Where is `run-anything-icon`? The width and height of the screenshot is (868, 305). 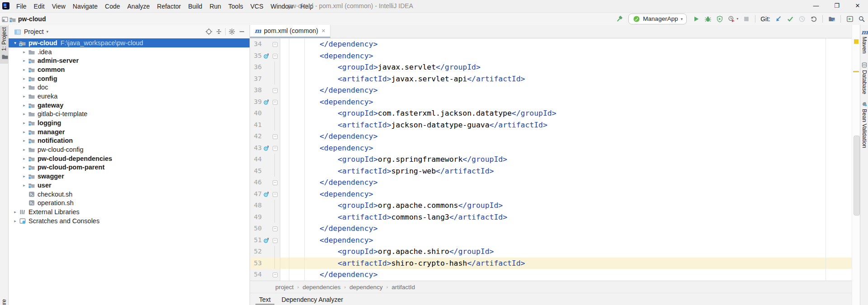 run-anything-icon is located at coordinates (850, 19).